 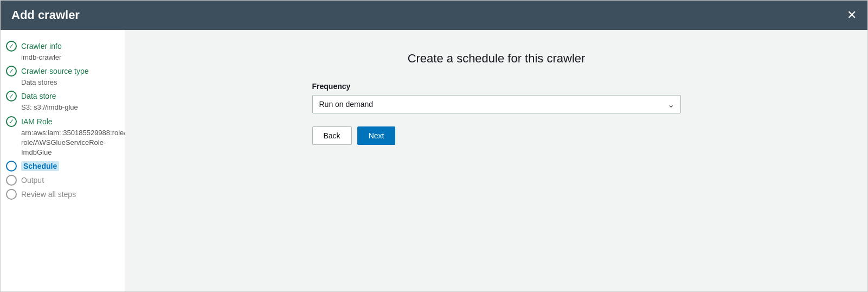 I want to click on sidebar-sub-data-store: S3: s3://imdb-glue, so click(x=63, y=107).